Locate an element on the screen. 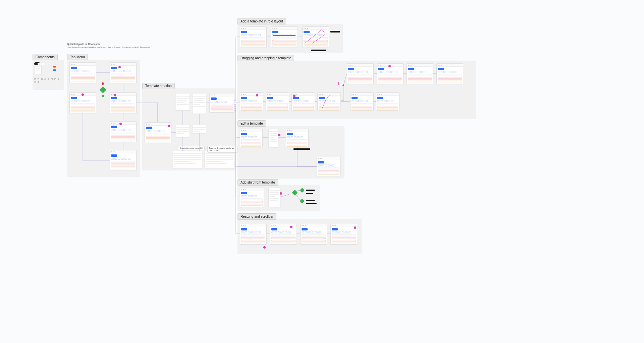 The height and width of the screenshot is (343, 644). group-label-resizing: Resizing and scrollbar is located at coordinates (257, 216).